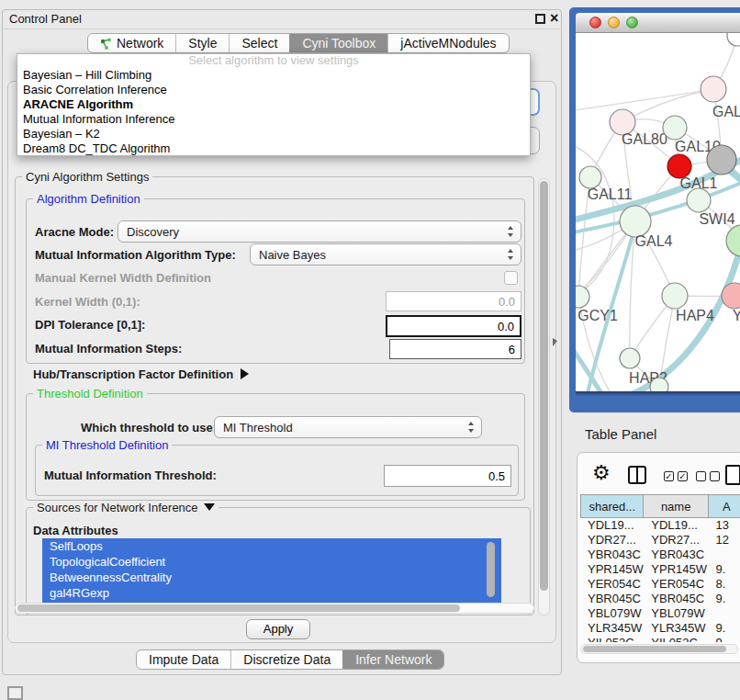  I want to click on split-columns-icon, so click(637, 475).